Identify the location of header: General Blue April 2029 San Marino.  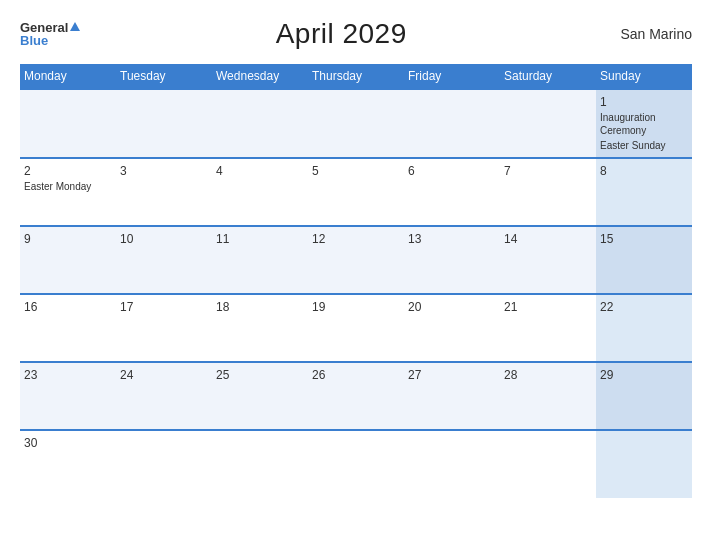
(356, 34).